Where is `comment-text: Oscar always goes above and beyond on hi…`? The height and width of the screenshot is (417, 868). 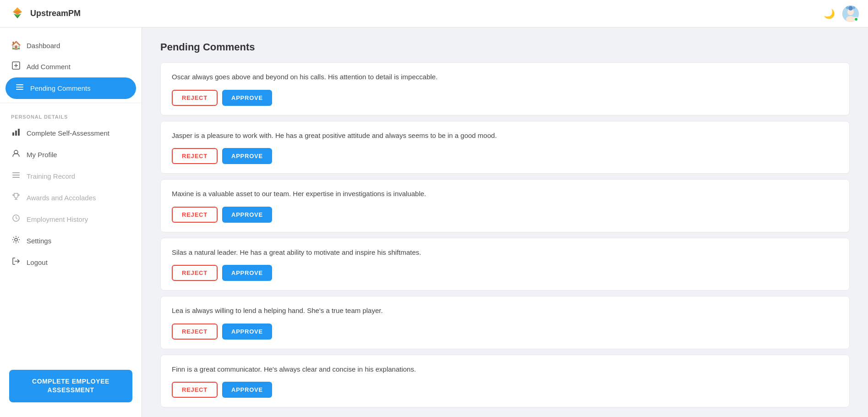
comment-text: Oscar always goes above and beyond on hi… is located at coordinates (505, 77).